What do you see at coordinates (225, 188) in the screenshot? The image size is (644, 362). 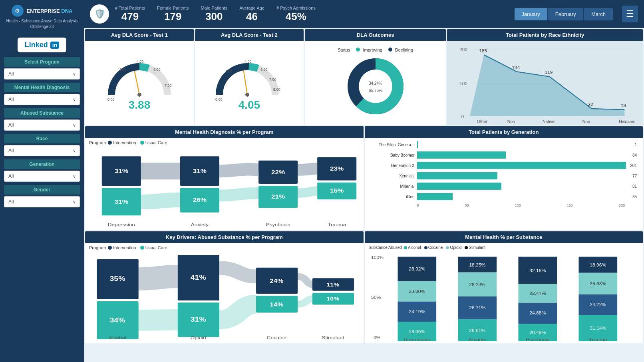 I see `mental-health-diag-body: 31% 31% 31% 26% 22% 21%` at bounding box center [225, 188].